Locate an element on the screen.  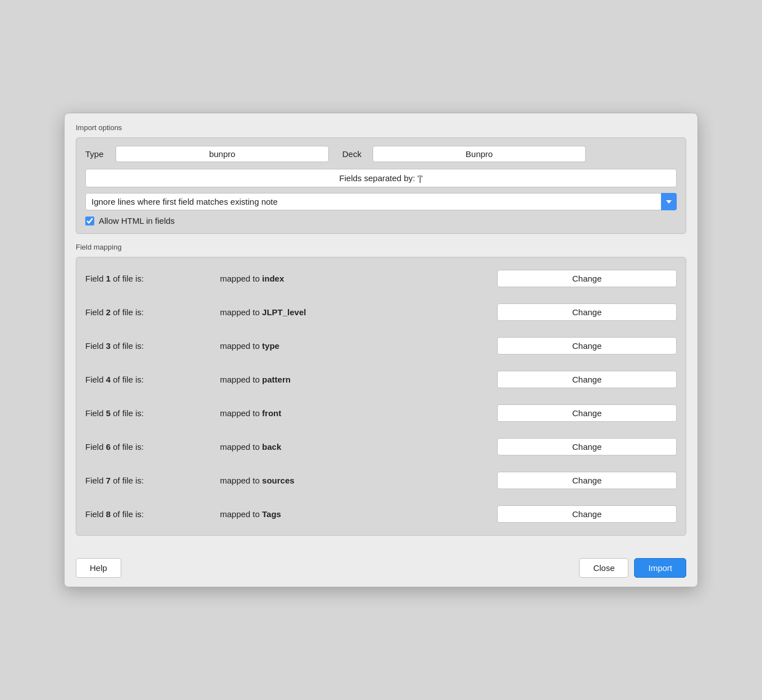
mapped-field-3: type is located at coordinates (270, 346).